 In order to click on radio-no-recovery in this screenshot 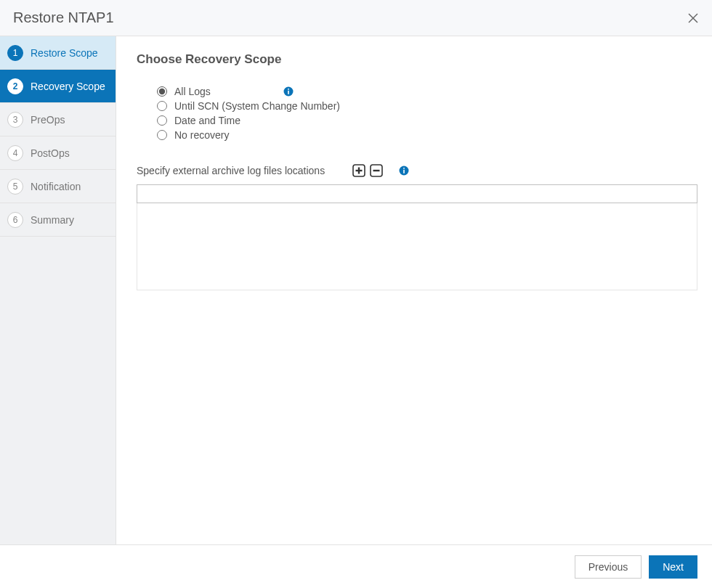, I will do `click(162, 135)`.